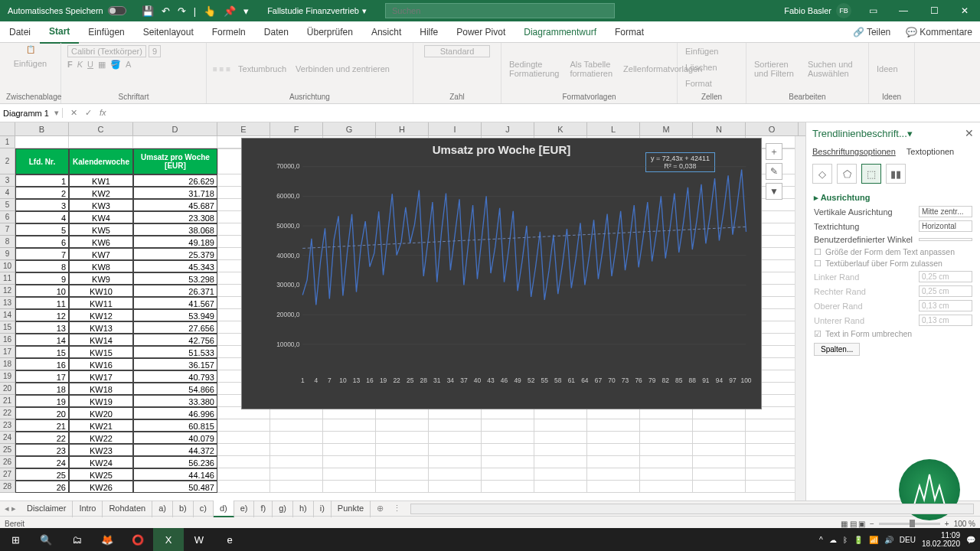 Image resolution: width=980 pixels, height=551 pixels. I want to click on sheet-tab-Disclaimer: Disclaimer, so click(47, 509).